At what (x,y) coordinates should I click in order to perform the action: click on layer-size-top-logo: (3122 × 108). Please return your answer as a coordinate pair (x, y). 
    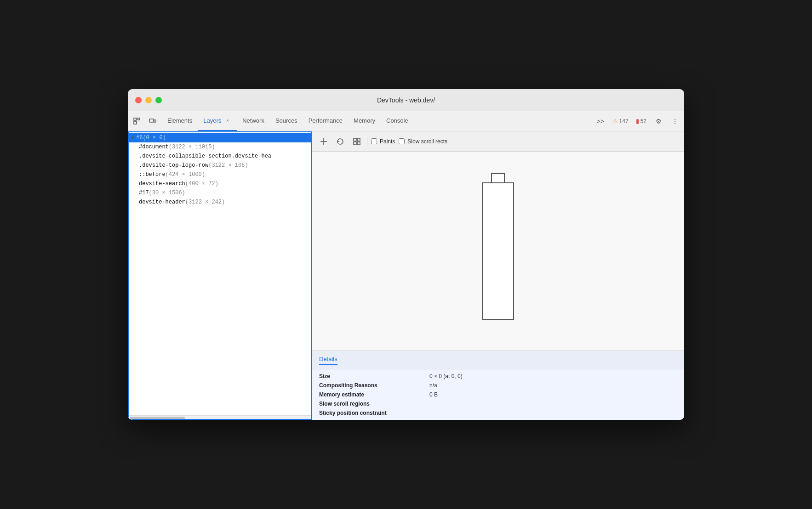
    Looking at the image, I should click on (228, 165).